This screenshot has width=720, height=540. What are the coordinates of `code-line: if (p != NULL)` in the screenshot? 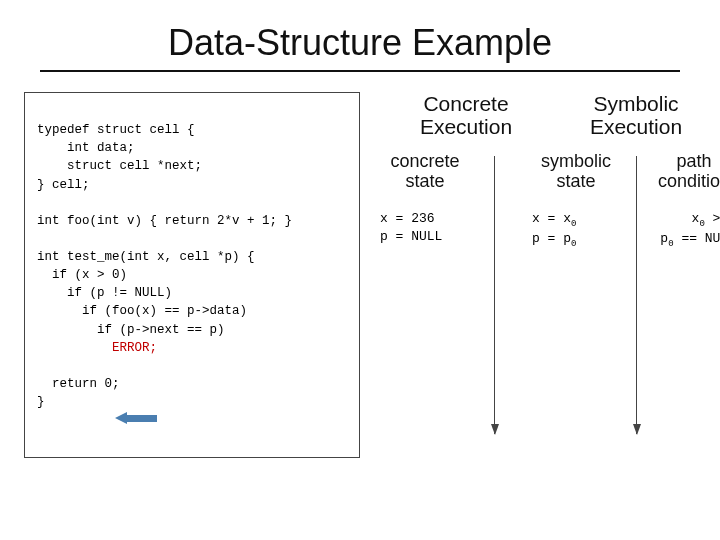 It's located at (104, 293).